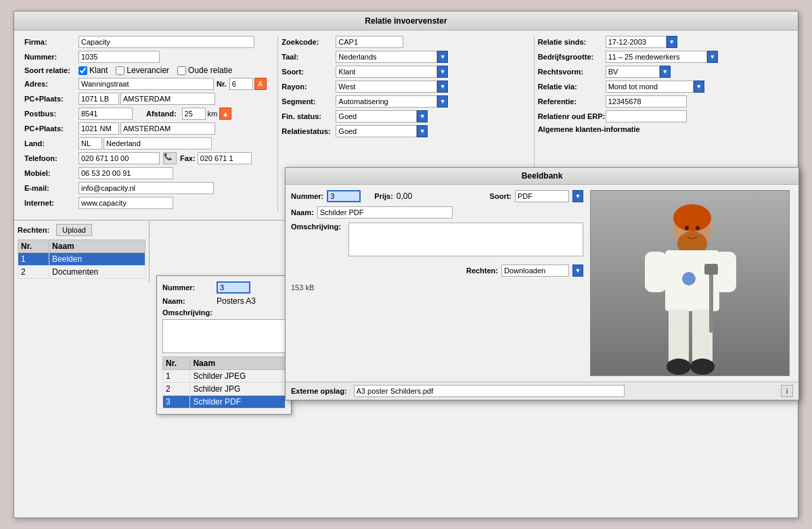 The height and width of the screenshot is (529, 812). Describe the element at coordinates (542, 196) in the screenshot. I see `bb-soort-input` at that location.